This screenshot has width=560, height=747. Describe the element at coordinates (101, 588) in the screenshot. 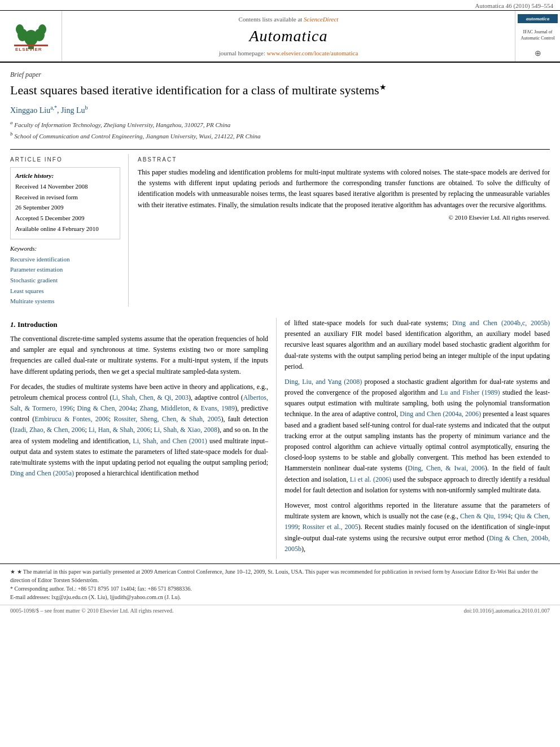

I see `footnote-corr-text: * Corresponding author. Tel.: +86 571 87…` at that location.